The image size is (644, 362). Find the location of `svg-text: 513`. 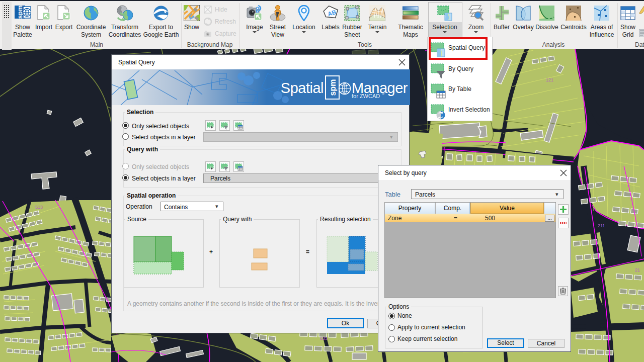

svg-text: 513 is located at coordinates (39, 207).